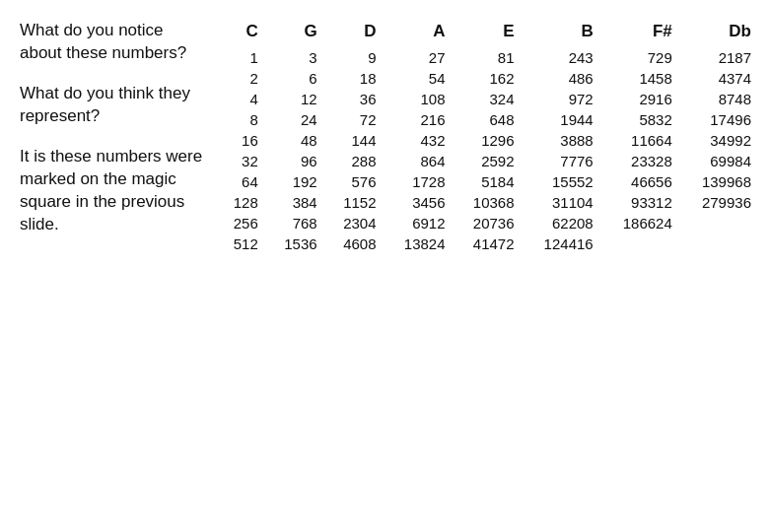 This screenshot has width=769, height=532. Describe the element at coordinates (488, 244) in the screenshot. I see `table-row: 512153646081382441472124416` at that location.